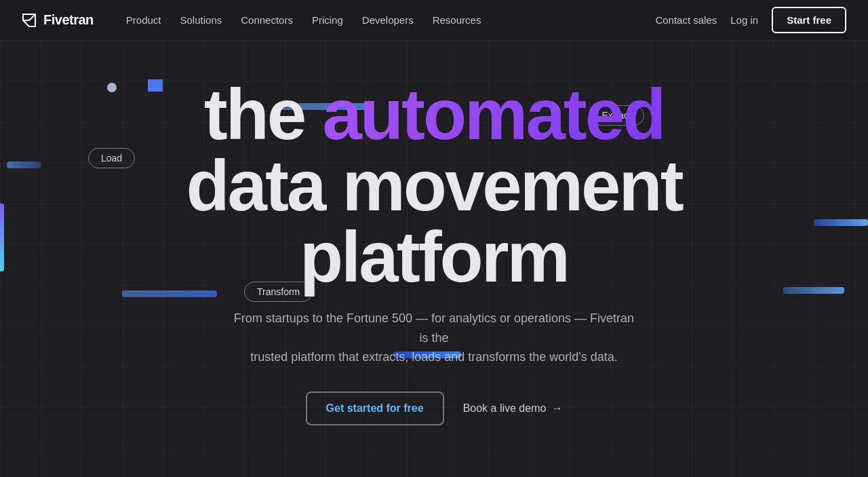  Describe the element at coordinates (493, 114) in the screenshot. I see `hero-highlight: automated` at that location.